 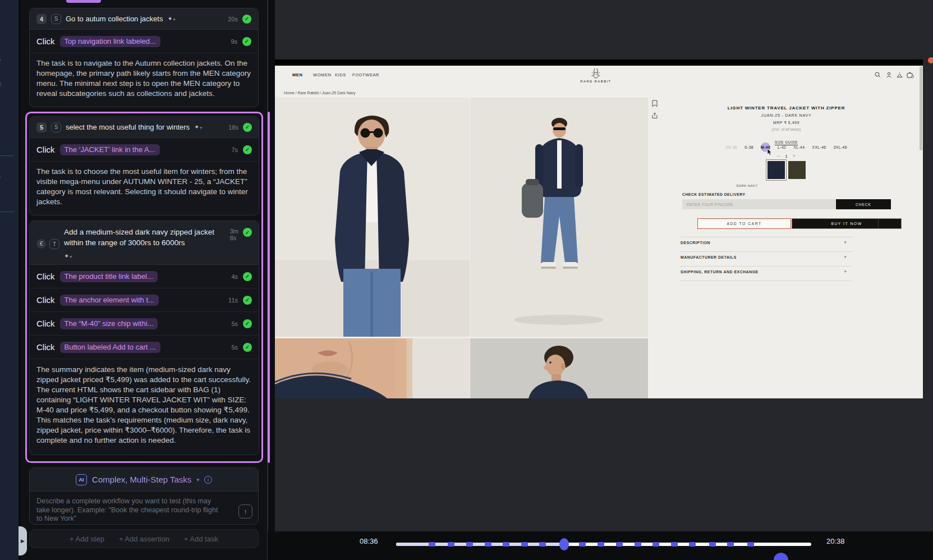 I want to click on workflow-input, so click(x=128, y=509).